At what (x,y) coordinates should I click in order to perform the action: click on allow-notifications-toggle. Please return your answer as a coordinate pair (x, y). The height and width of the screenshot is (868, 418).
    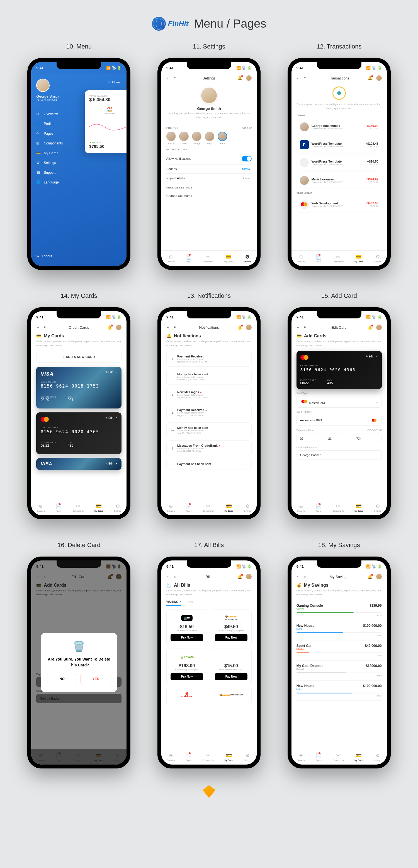
    Looking at the image, I should click on (247, 159).